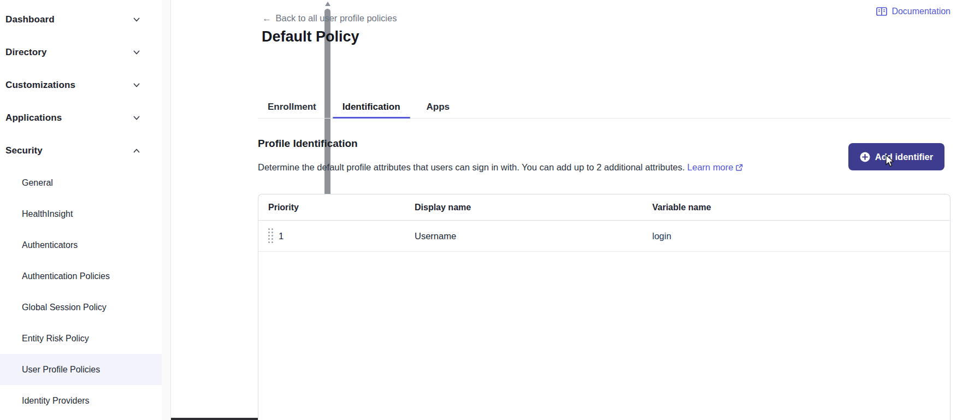  What do you see at coordinates (801, 236) in the screenshot?
I see `variable-name-value: login` at bounding box center [801, 236].